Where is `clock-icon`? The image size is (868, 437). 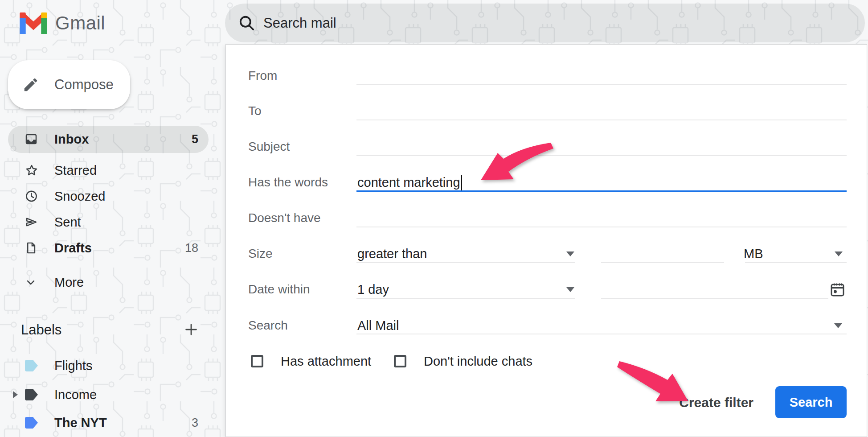 clock-icon is located at coordinates (31, 196).